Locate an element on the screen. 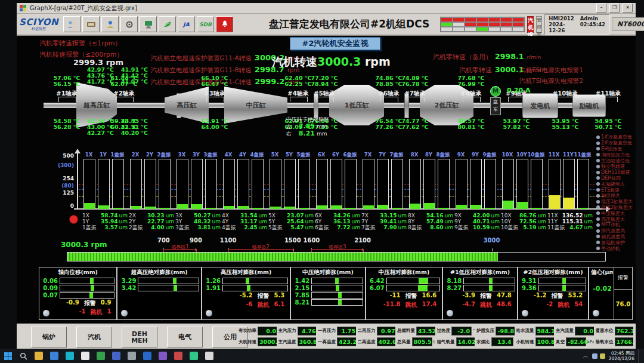 Image resolution: width=644 pixels, height=363 pixels. taskbar-clock: 02:45 周四 2024/12/26 is located at coordinates (621, 356).